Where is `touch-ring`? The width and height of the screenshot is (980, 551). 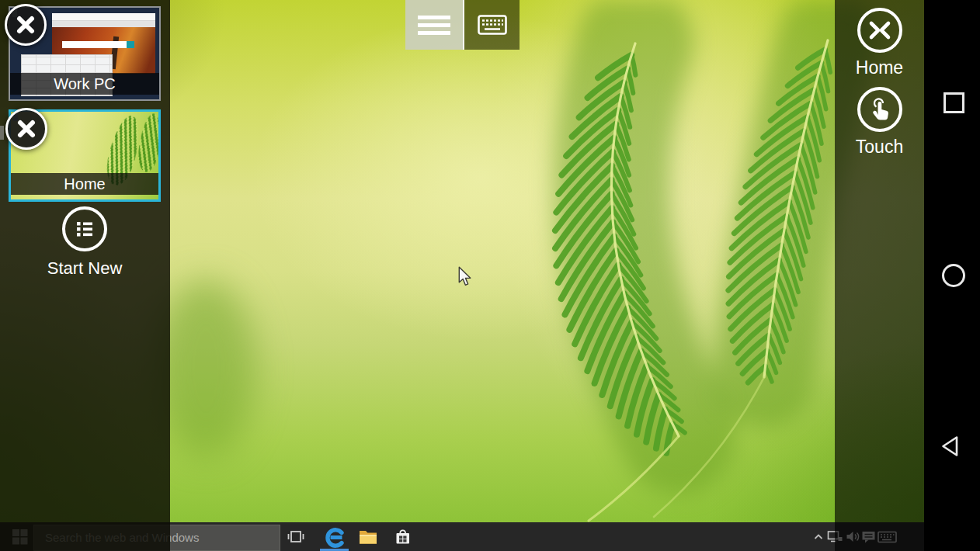
touch-ring is located at coordinates (880, 109).